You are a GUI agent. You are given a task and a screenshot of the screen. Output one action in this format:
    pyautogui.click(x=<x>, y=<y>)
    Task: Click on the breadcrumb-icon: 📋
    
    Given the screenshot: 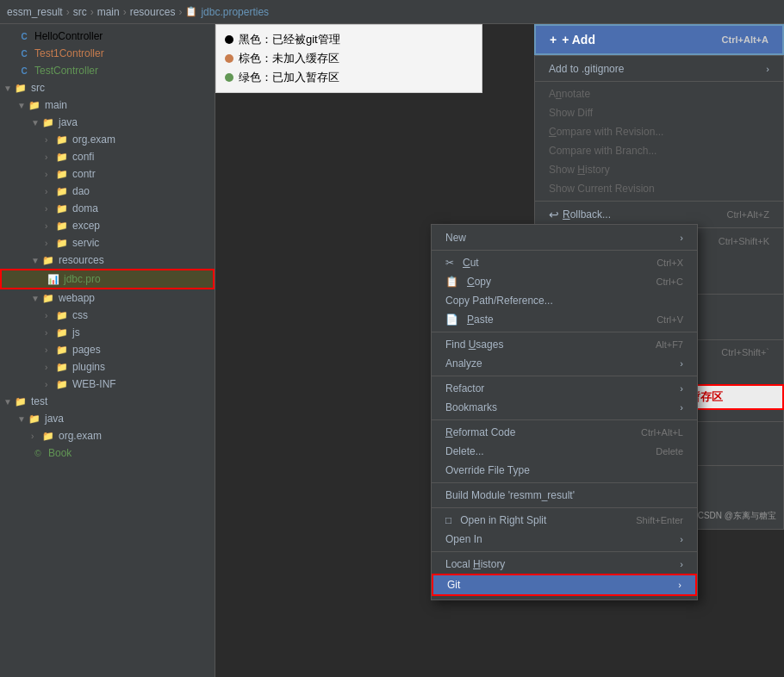 What is the action you would take?
    pyautogui.click(x=191, y=12)
    